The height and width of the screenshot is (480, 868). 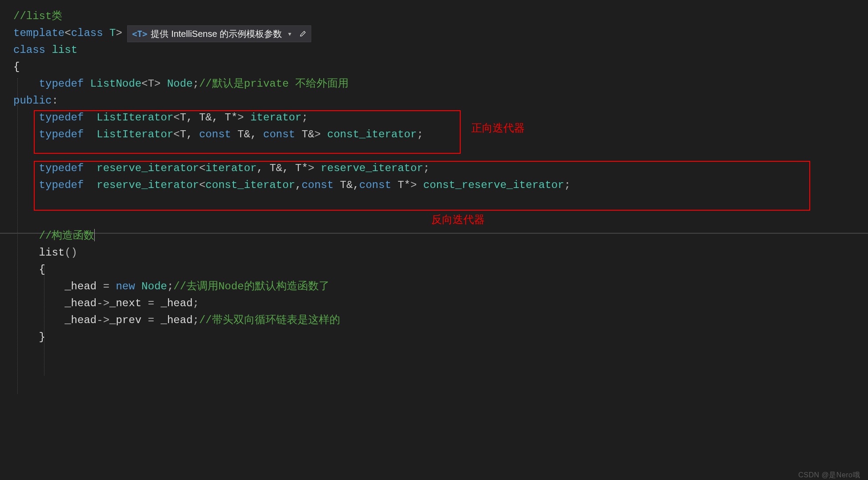 What do you see at coordinates (52, 252) in the screenshot?
I see `ctor-name: list` at bounding box center [52, 252].